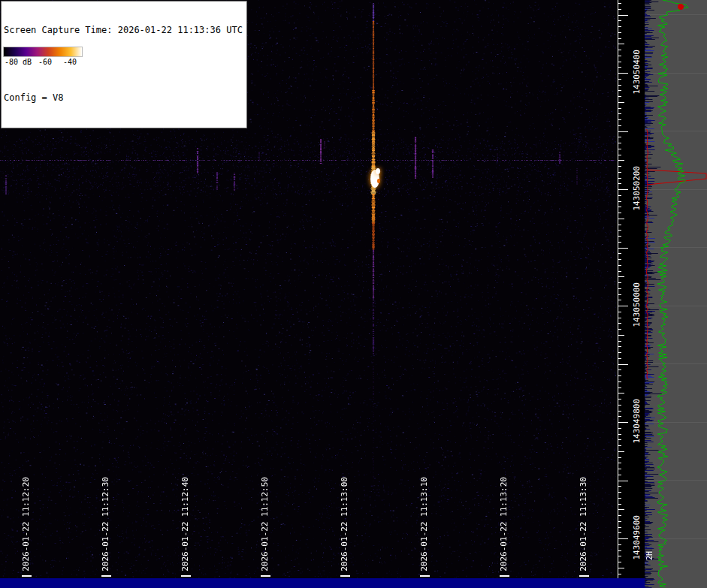 The width and height of the screenshot is (707, 588). I want to click on color-scale-gradient, so click(43, 52).